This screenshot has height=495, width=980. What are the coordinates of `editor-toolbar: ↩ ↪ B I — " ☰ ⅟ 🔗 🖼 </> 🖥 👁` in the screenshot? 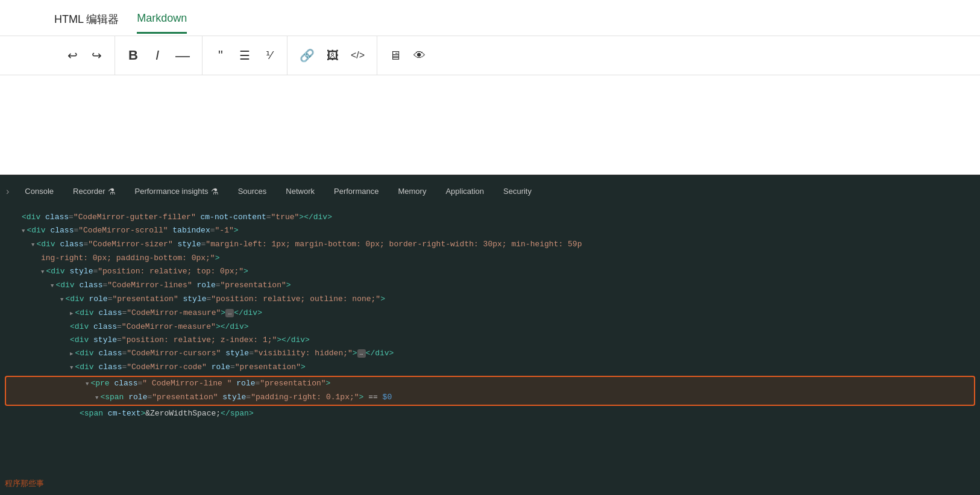 It's located at (490, 55).